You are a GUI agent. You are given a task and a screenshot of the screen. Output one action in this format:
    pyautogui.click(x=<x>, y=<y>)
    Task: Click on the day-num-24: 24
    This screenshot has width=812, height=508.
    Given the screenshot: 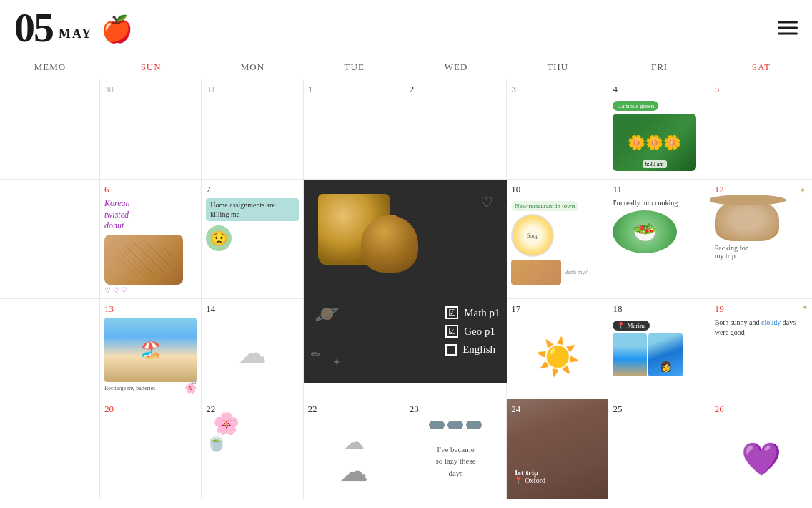 What is the action you would take?
    pyautogui.click(x=558, y=409)
    